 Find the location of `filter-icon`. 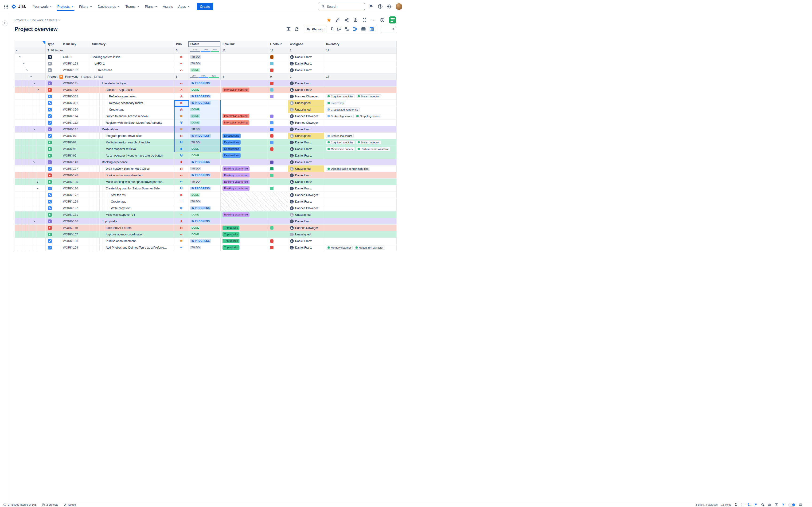

filter-icon is located at coordinates (31, 44).